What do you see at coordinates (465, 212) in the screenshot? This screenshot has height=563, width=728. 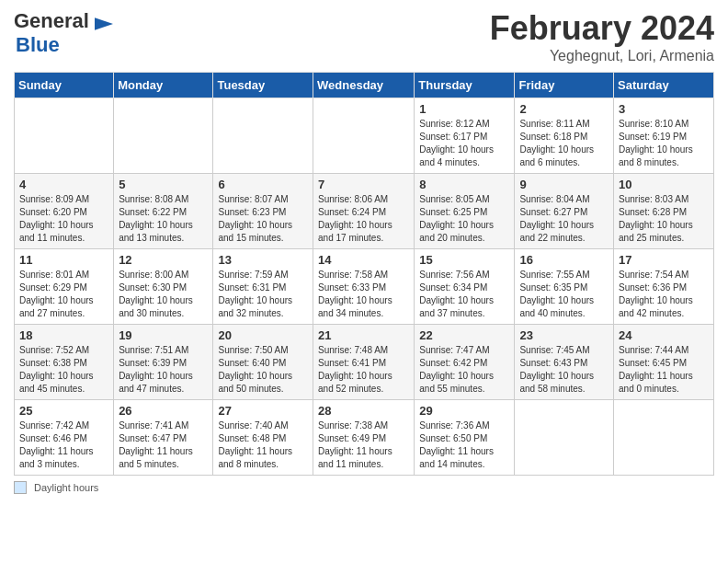 I see `day-cell: 8Sunrise: 8:05 AM Sunset: 6:25 PM Daylig…` at bounding box center [465, 212].